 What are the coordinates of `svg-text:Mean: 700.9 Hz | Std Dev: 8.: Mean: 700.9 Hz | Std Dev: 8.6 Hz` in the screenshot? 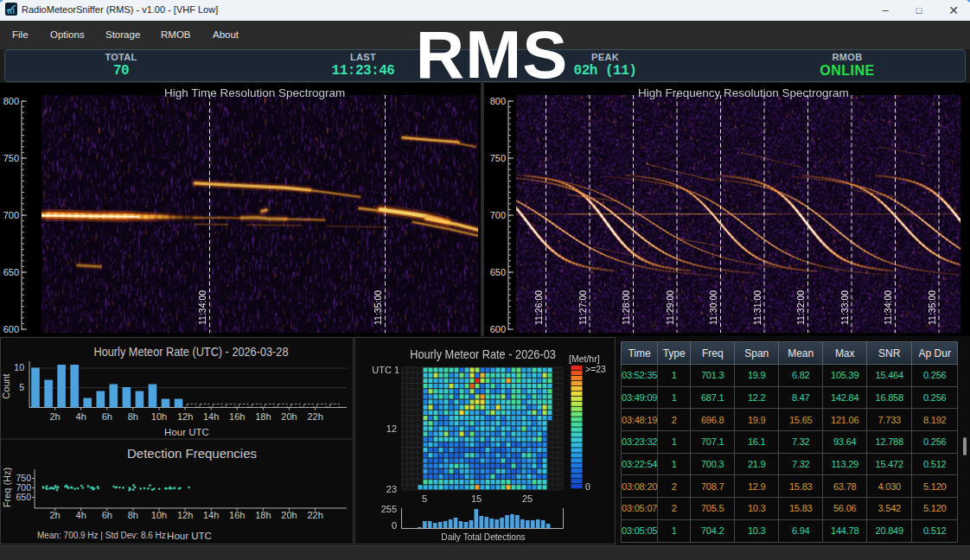 It's located at (102, 536).